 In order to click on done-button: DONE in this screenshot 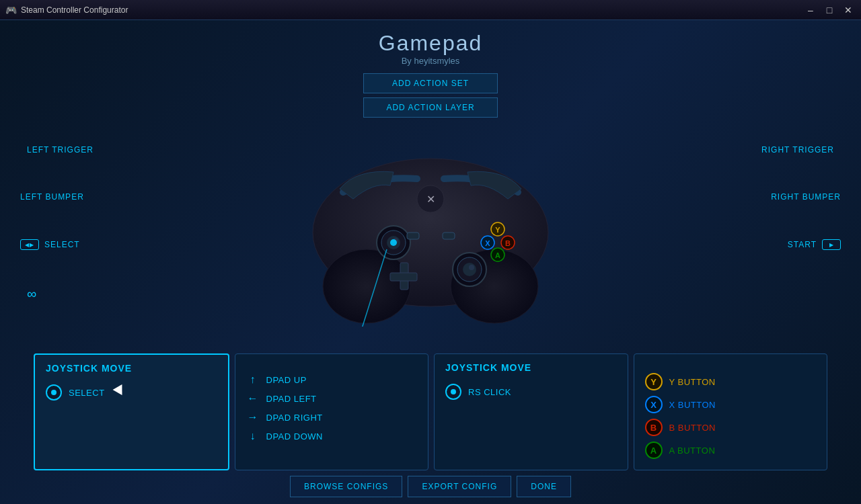, I will do `click(544, 487)`.